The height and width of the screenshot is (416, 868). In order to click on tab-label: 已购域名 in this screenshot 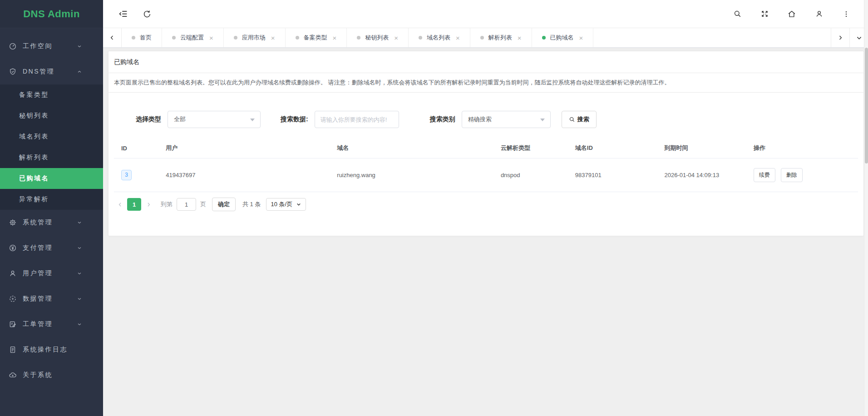, I will do `click(562, 38)`.